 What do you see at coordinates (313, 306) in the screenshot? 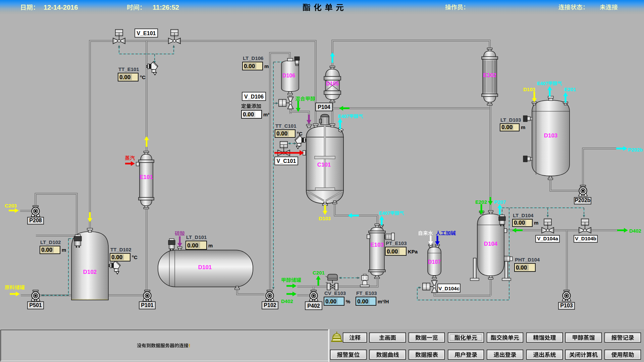
I see `svg-text: P402` at bounding box center [313, 306].